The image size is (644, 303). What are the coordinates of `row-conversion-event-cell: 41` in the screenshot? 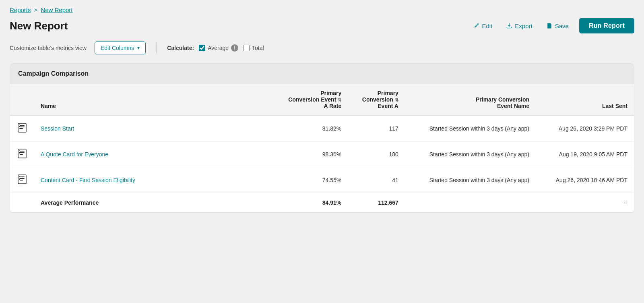 It's located at (376, 180).